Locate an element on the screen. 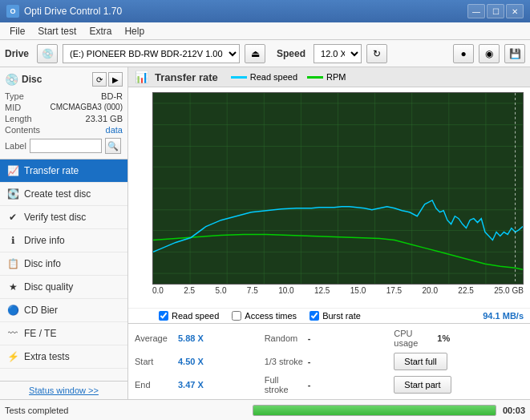 The width and height of the screenshot is (530, 420). read-speed-checkbox is located at coordinates (164, 316).